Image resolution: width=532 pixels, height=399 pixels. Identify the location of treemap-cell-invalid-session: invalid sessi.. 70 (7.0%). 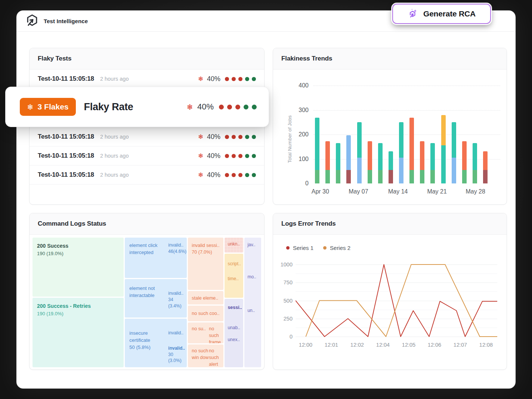
(205, 264).